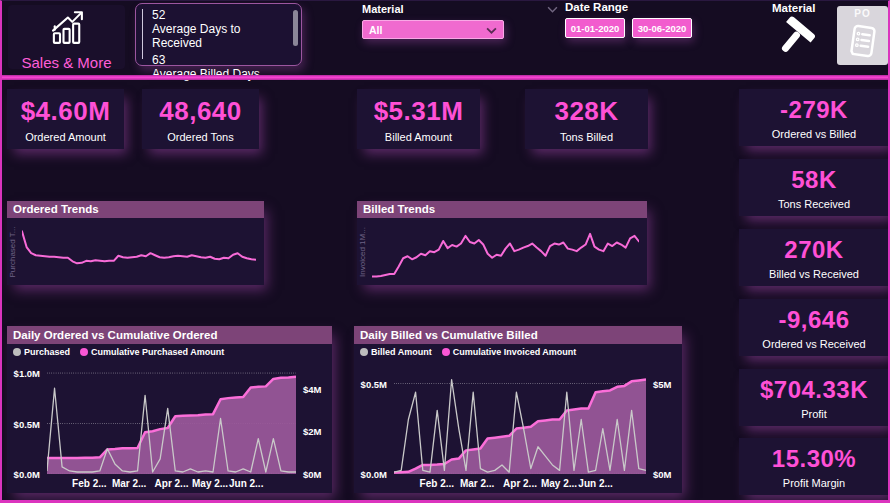  What do you see at coordinates (66, 112) in the screenshot?
I see `kpi-value: $4.60M` at bounding box center [66, 112].